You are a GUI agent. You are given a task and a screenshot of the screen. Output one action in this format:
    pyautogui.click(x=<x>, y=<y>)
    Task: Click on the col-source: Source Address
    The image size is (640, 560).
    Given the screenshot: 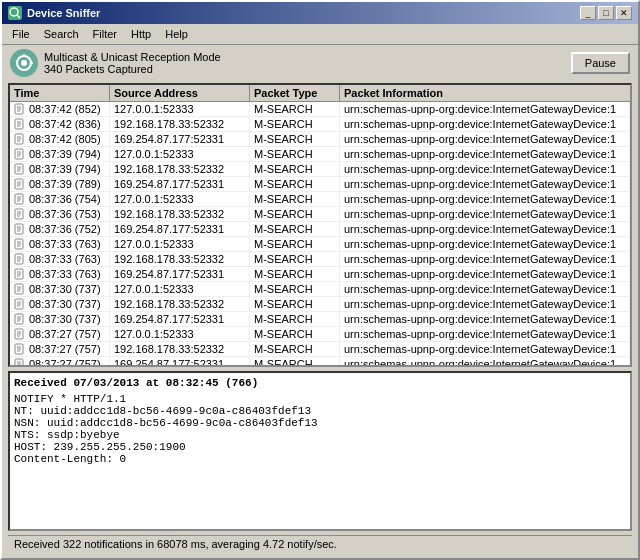 What is the action you would take?
    pyautogui.click(x=180, y=93)
    